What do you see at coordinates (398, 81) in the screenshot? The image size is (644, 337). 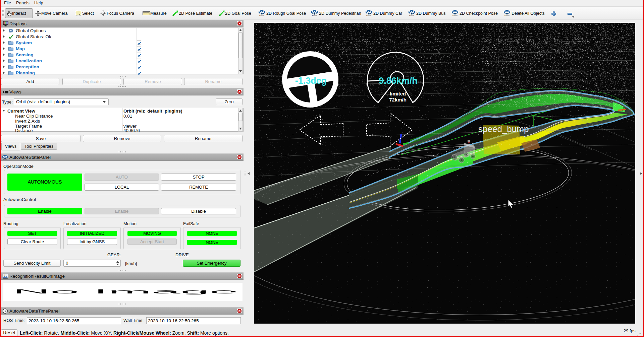 I see `svg-text: 9.86km/h` at bounding box center [398, 81].